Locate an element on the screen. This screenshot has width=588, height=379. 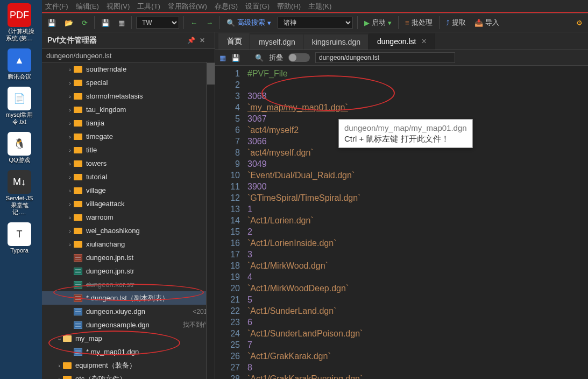
desktop-shortcut: TTypora is located at coordinates (19, 238).